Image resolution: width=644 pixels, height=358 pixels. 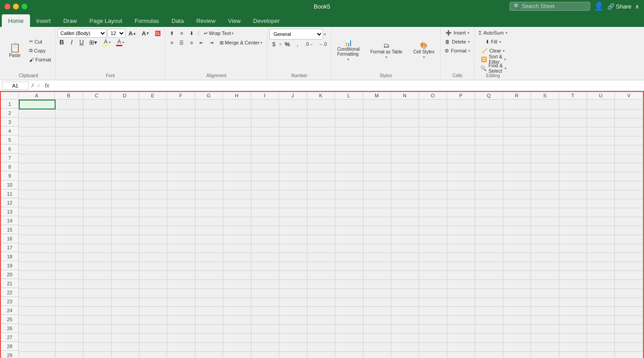 What do you see at coordinates (296, 34) in the screenshot?
I see `number-format-select: General` at bounding box center [296, 34].